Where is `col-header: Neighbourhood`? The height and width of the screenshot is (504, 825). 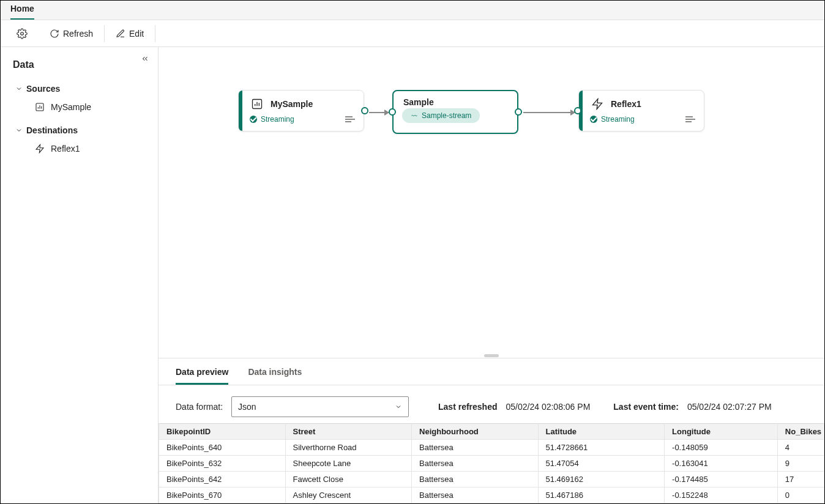
col-header: Neighbourhood is located at coordinates (475, 432).